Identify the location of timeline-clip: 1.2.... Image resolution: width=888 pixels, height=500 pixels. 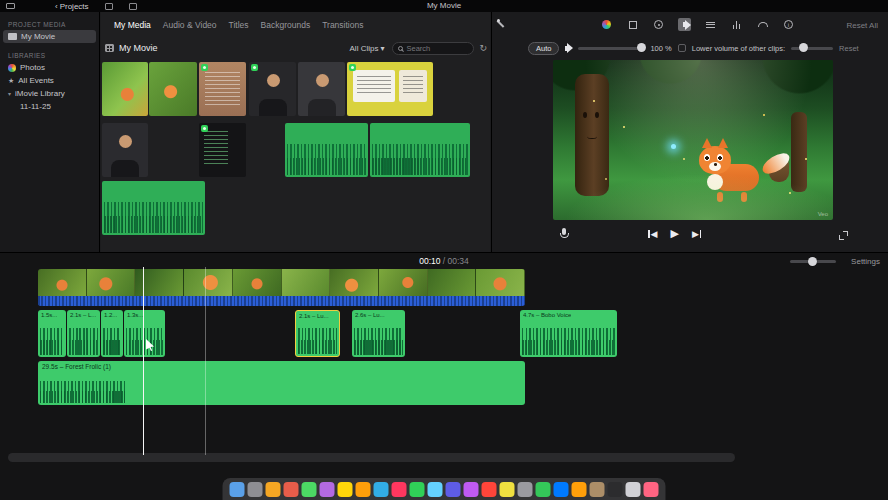
(112, 334).